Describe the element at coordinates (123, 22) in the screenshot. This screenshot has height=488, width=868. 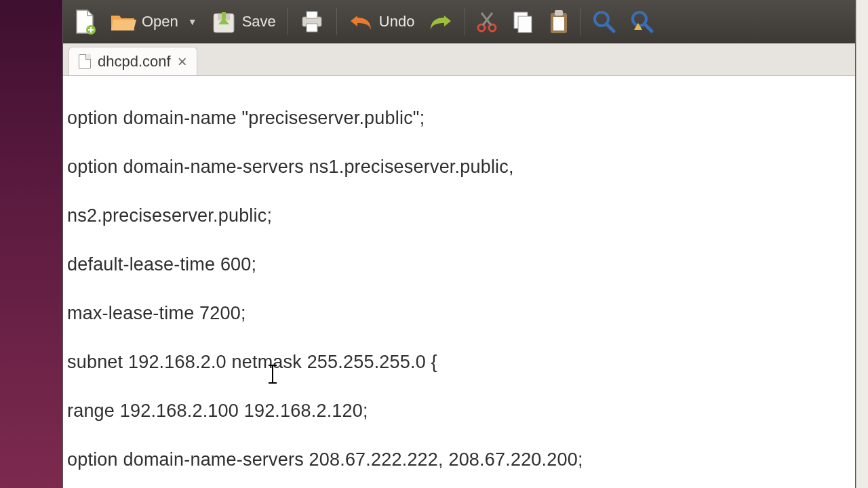
I see `folder-open-icon` at that location.